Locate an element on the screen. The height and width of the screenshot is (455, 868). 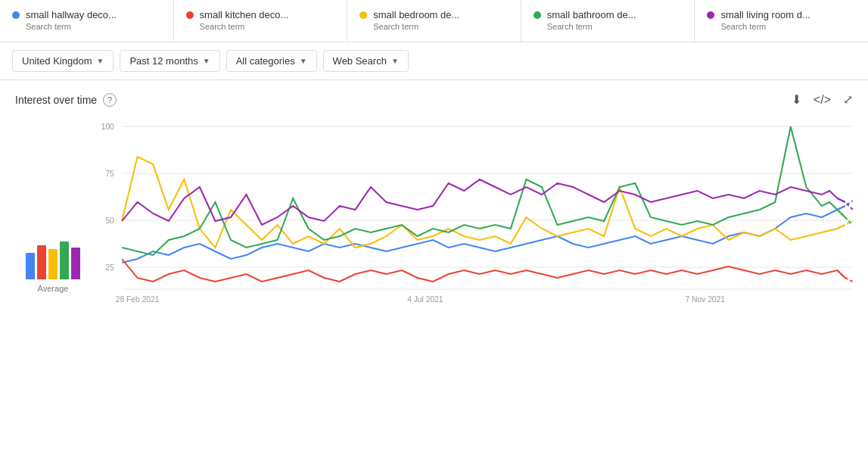
section-actions: ⬇ </> ⤢ is located at coordinates (822, 100).